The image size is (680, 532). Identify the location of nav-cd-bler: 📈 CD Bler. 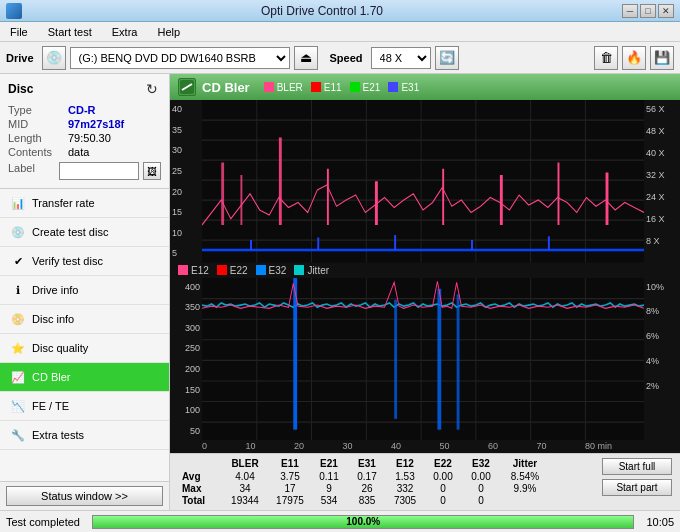
(84, 378).